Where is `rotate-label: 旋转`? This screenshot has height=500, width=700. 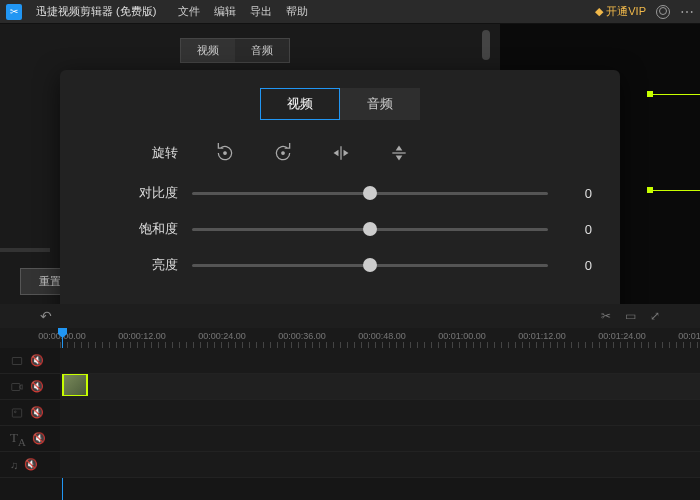
rotate-label: 旋转 is located at coordinates (158, 153).